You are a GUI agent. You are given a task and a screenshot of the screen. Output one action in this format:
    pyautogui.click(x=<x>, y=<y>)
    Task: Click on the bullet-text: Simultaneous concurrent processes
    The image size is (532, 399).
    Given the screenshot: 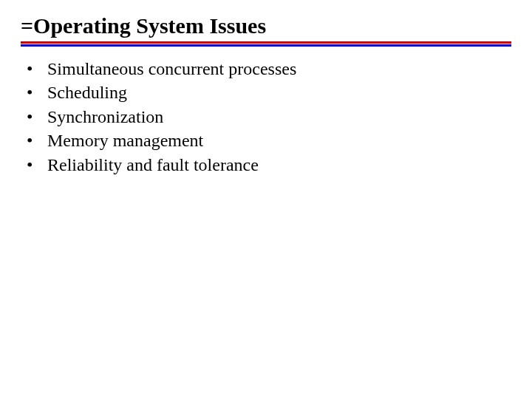 What is the action you would take?
    pyautogui.click(x=279, y=69)
    